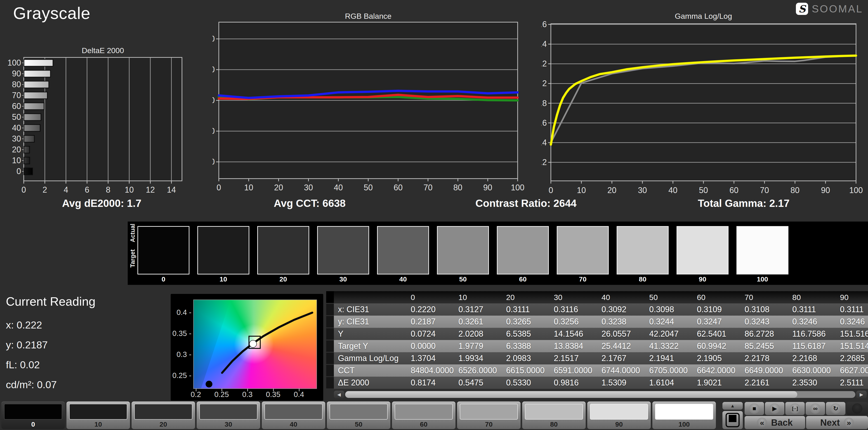 Image resolution: width=868 pixels, height=430 pixels. I want to click on table-cell: 0.3098, so click(662, 309).